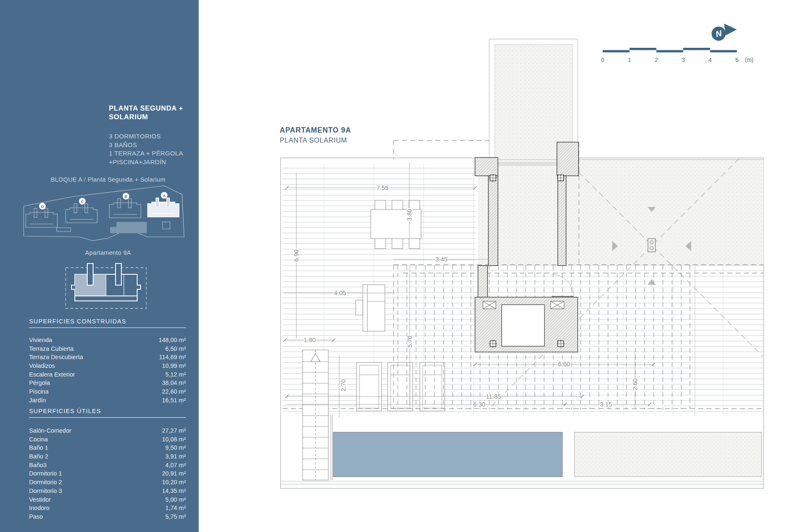  What do you see at coordinates (343, 385) in the screenshot?
I see `dimension-label: 2.70` at bounding box center [343, 385].